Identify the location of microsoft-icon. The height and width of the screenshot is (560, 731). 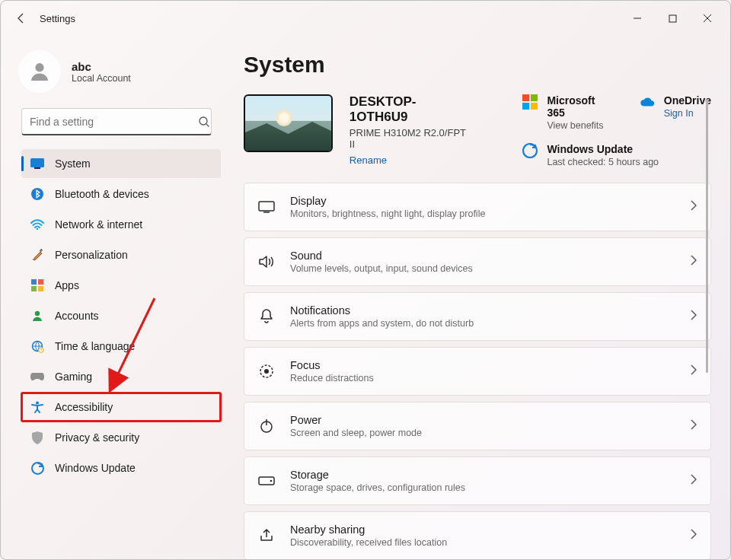
(530, 102).